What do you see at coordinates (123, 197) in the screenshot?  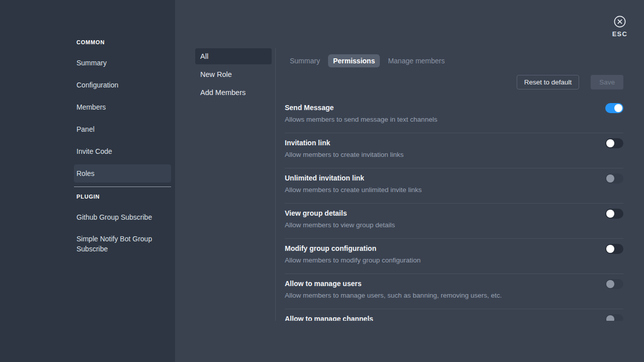 I see `sidebar-section-title-plugin: PLUGIN` at bounding box center [123, 197].